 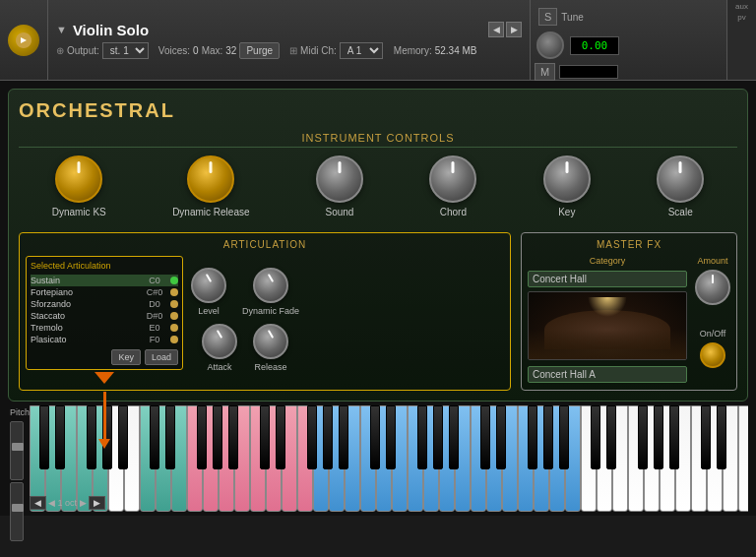 What do you see at coordinates (340, 179) in the screenshot?
I see `sound-knob` at bounding box center [340, 179].